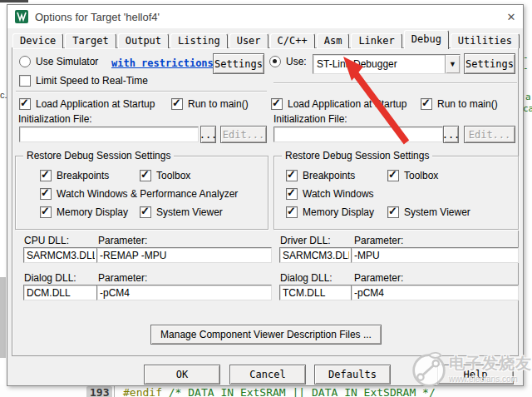 This screenshot has height=397, width=532. Describe the element at coordinates (435, 255) in the screenshot. I see `driver-parameter-input` at that location.